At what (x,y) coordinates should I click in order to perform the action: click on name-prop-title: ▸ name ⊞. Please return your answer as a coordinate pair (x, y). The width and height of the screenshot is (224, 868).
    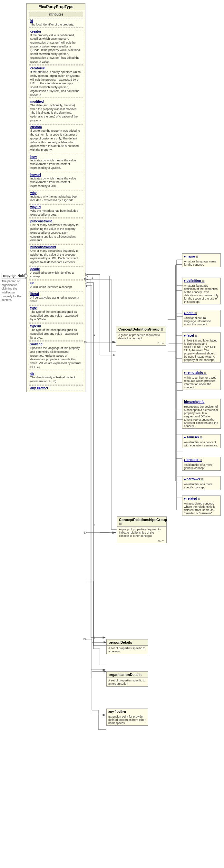
    Looking at the image, I should click on (201, 256).